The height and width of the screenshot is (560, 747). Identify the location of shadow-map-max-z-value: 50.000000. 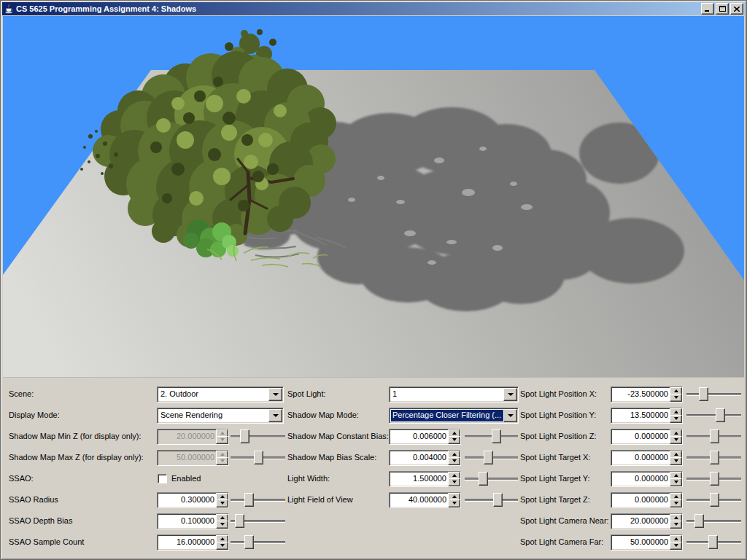
(187, 458).